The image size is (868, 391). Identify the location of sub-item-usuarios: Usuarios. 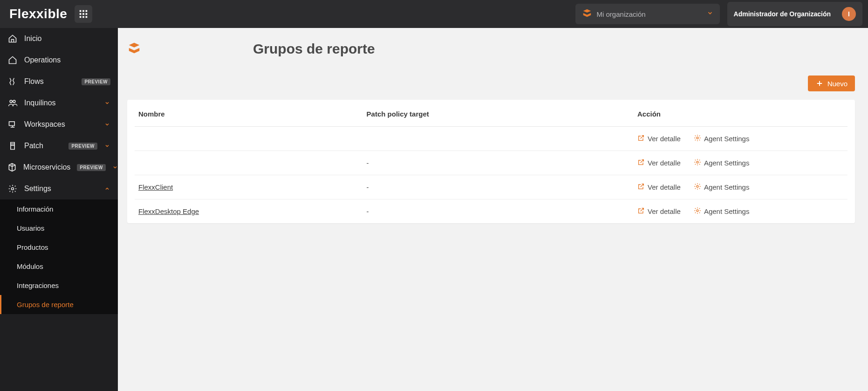
(59, 228).